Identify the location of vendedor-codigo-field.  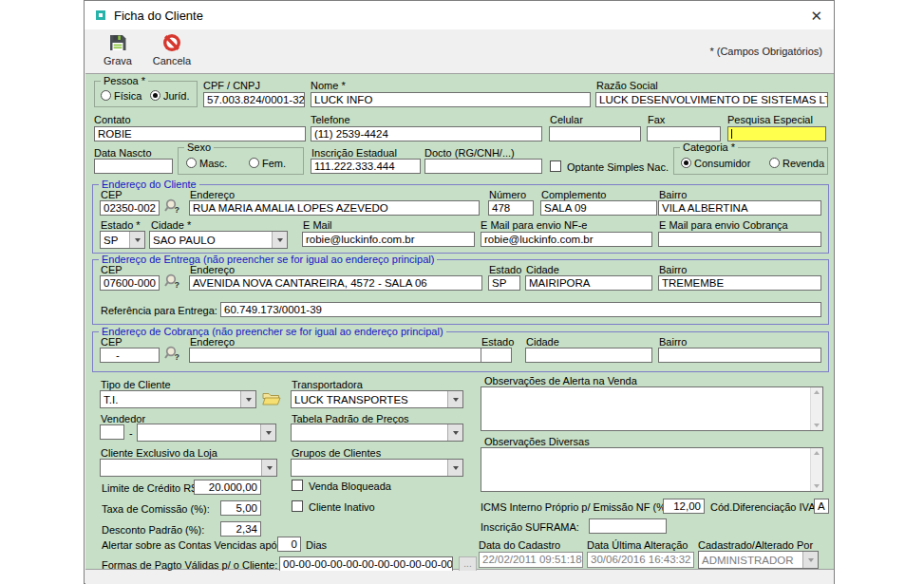
(112, 432).